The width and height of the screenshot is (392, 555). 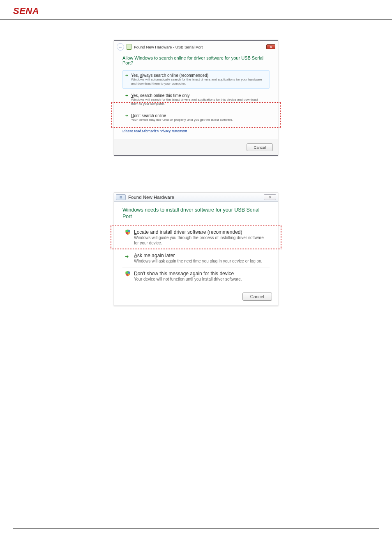 What do you see at coordinates (196, 46) in the screenshot?
I see `dialog1-titlebar: ← Found New Hardware - USB Serial Port` at bounding box center [196, 46].